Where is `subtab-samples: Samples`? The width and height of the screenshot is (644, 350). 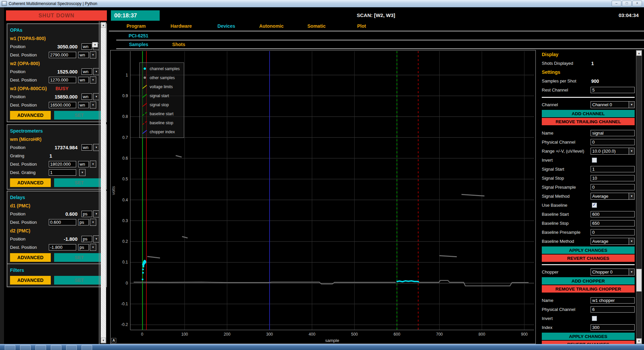
subtab-samples: Samples is located at coordinates (139, 44).